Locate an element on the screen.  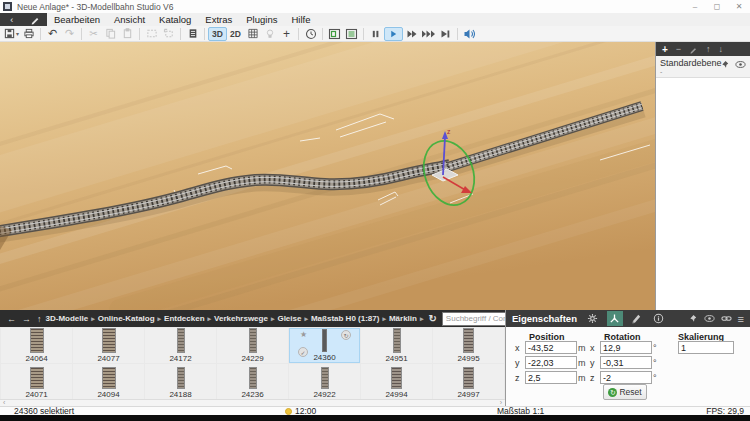
catalog-search-input is located at coordinates (474, 319).